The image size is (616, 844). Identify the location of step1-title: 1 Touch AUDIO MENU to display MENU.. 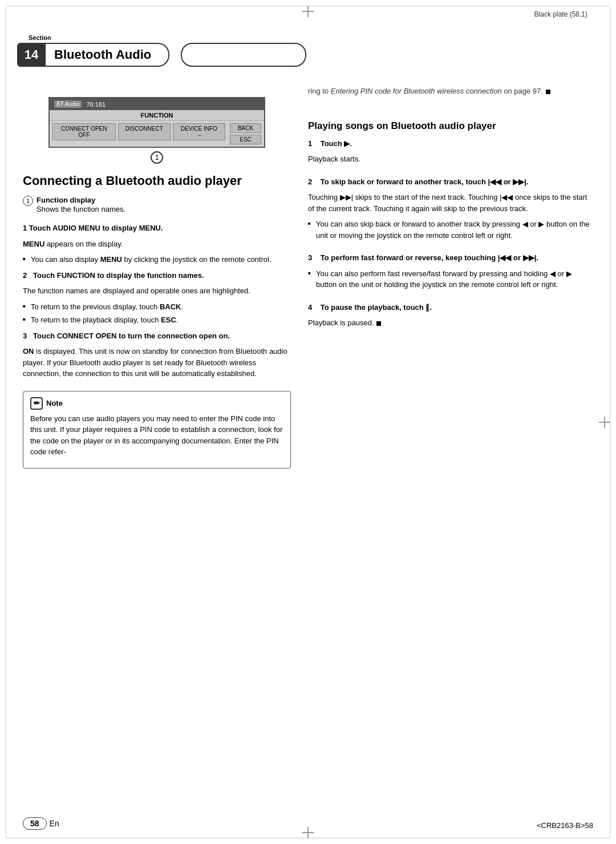
(157, 228).